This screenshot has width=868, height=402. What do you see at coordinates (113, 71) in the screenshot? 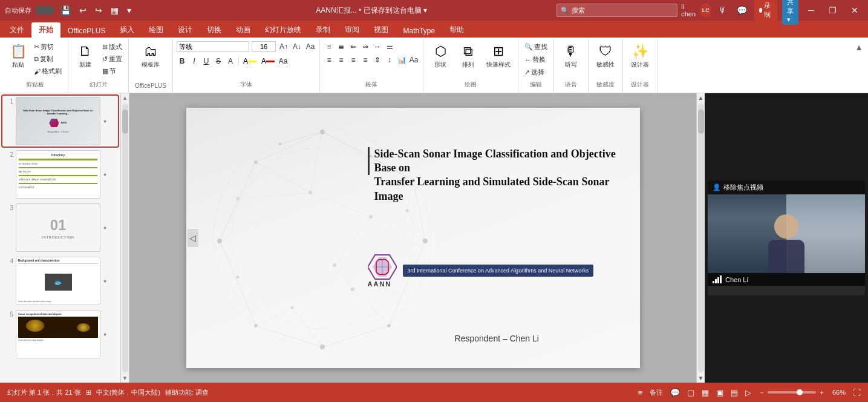
I see `section-button: ▦ 节` at bounding box center [113, 71].